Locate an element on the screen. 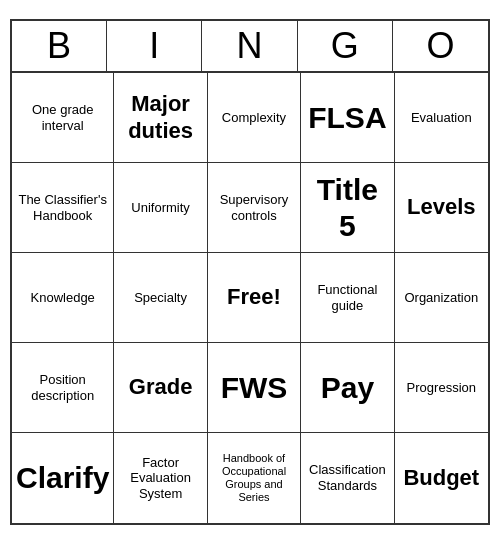 Image resolution: width=500 pixels, height=544 pixels. bingo-cell: Title 5 is located at coordinates (348, 208).